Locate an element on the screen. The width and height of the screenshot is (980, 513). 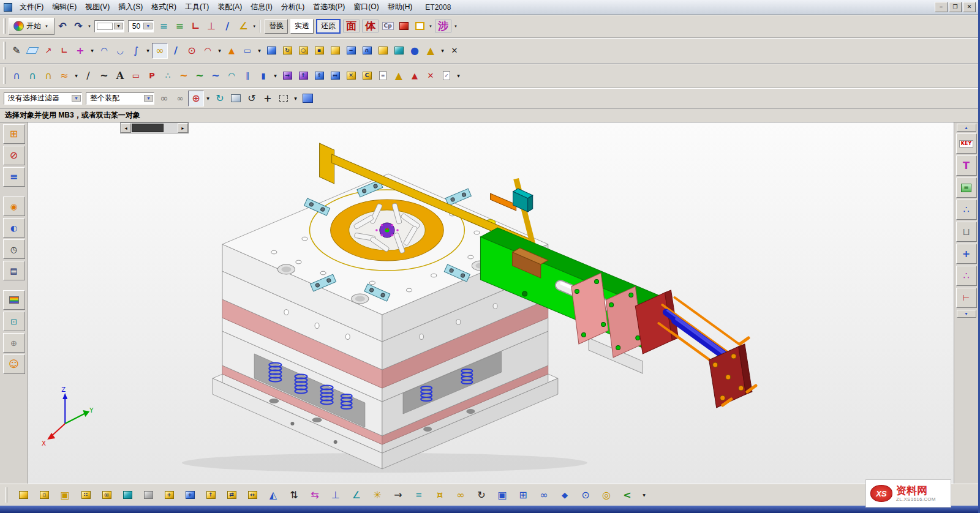
restore-button: ❐ is located at coordinates (956, 7).